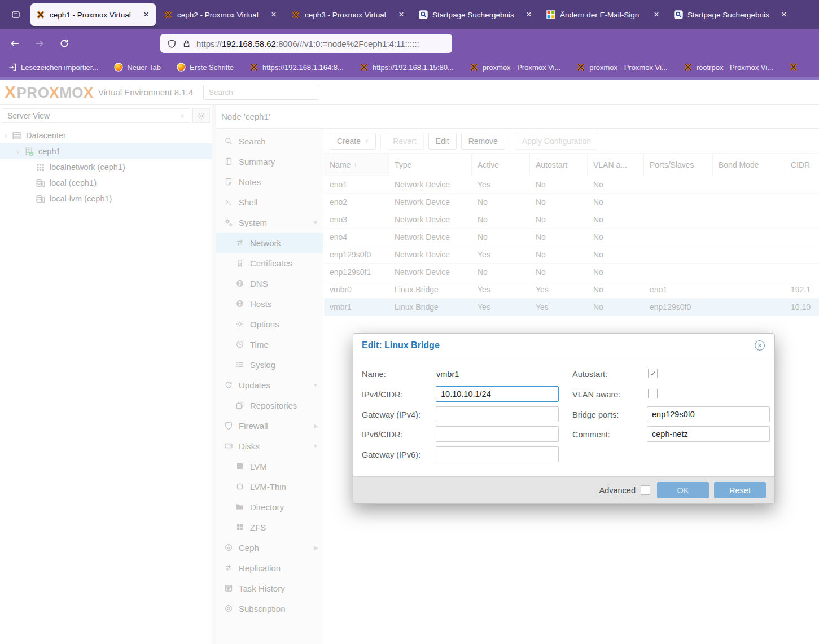 Image resolution: width=819 pixels, height=644 pixels. What do you see at coordinates (391, 415) in the screenshot?
I see `gateway-ipv4-label: Gateway (IPv4):` at bounding box center [391, 415].